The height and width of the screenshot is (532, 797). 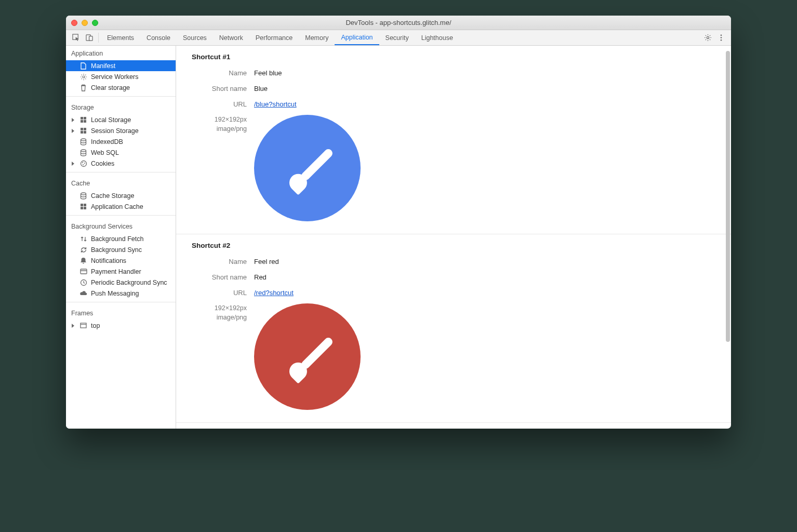 What do you see at coordinates (727, 237) in the screenshot?
I see `scrollbar` at bounding box center [727, 237].